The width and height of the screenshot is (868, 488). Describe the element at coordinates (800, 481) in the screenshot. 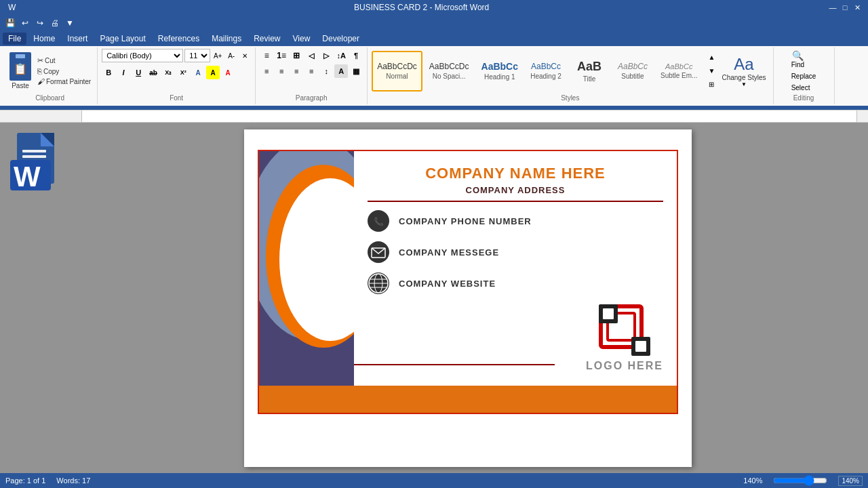

I see `zoom-slider` at that location.